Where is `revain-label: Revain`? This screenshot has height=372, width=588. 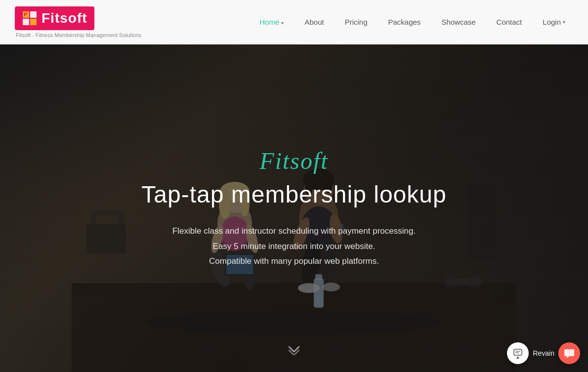 revain-label: Revain is located at coordinates (544, 353).